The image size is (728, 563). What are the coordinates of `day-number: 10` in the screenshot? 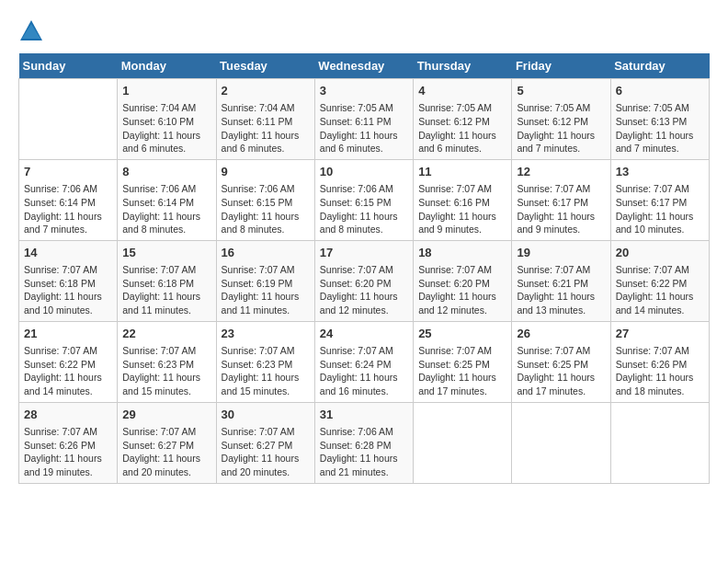 It's located at (364, 172).